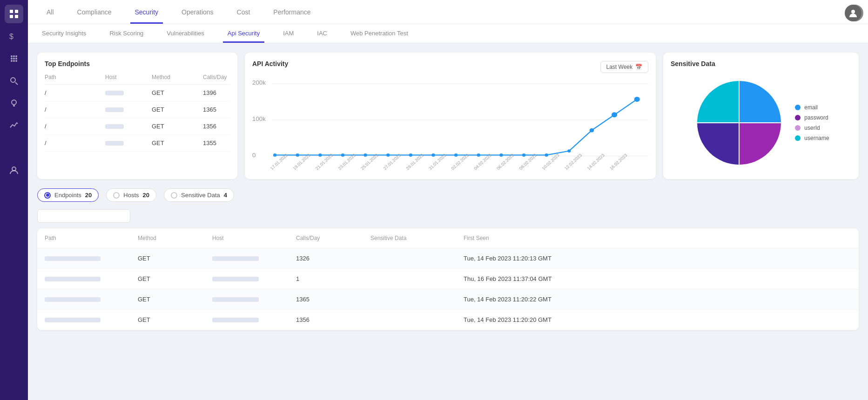 The image size is (868, 400). What do you see at coordinates (259, 83) in the screenshot?
I see `svg-text: 200k` at bounding box center [259, 83].